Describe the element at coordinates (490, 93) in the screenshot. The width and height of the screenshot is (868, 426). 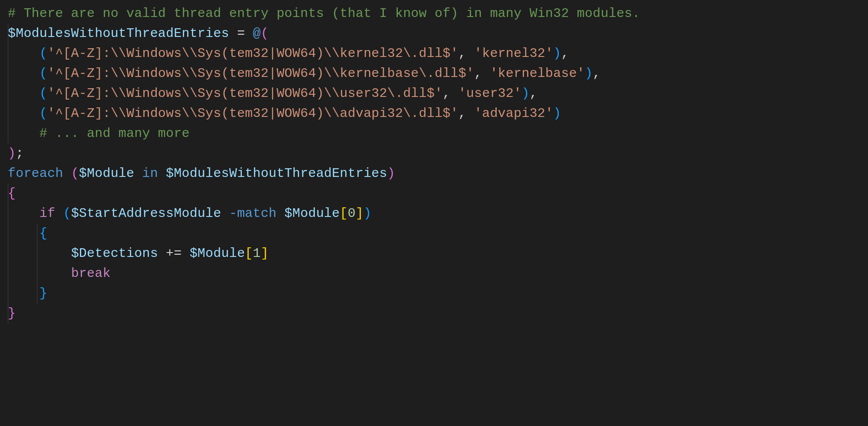
I see `string-name: 'user32'` at that location.